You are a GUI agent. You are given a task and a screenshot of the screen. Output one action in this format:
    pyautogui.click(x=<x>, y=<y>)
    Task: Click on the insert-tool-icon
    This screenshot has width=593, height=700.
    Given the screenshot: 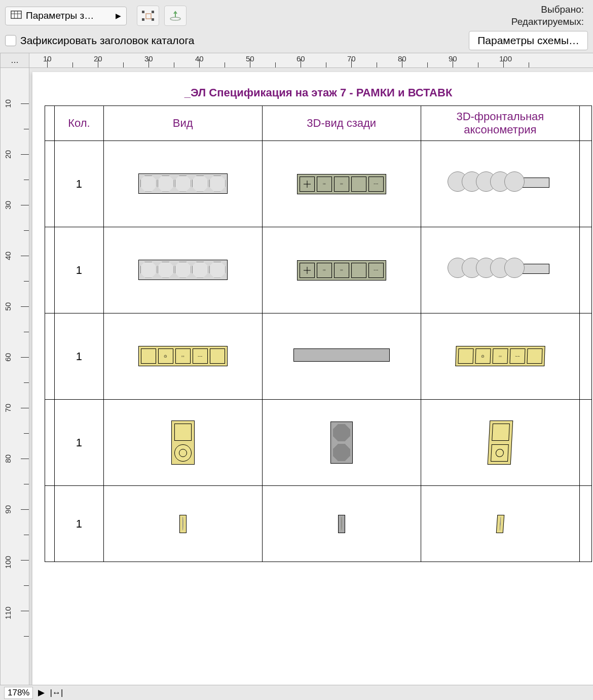 What is the action you would take?
    pyautogui.click(x=175, y=16)
    